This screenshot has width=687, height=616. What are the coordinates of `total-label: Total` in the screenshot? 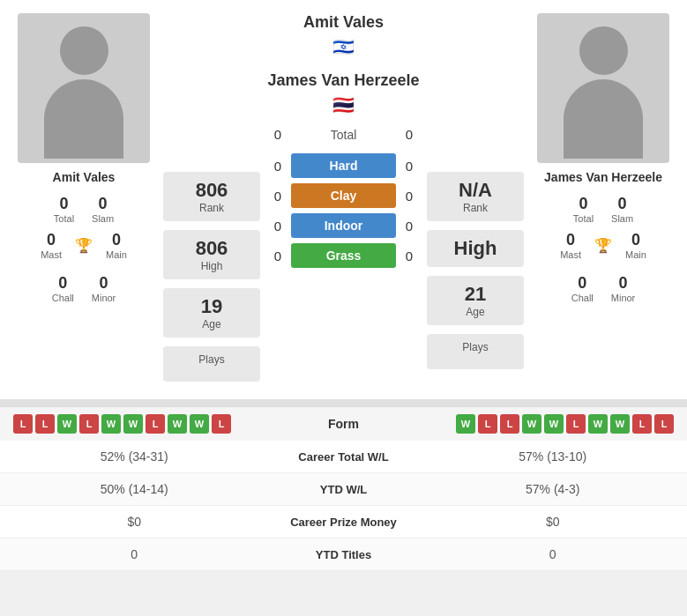 It's located at (344, 135).